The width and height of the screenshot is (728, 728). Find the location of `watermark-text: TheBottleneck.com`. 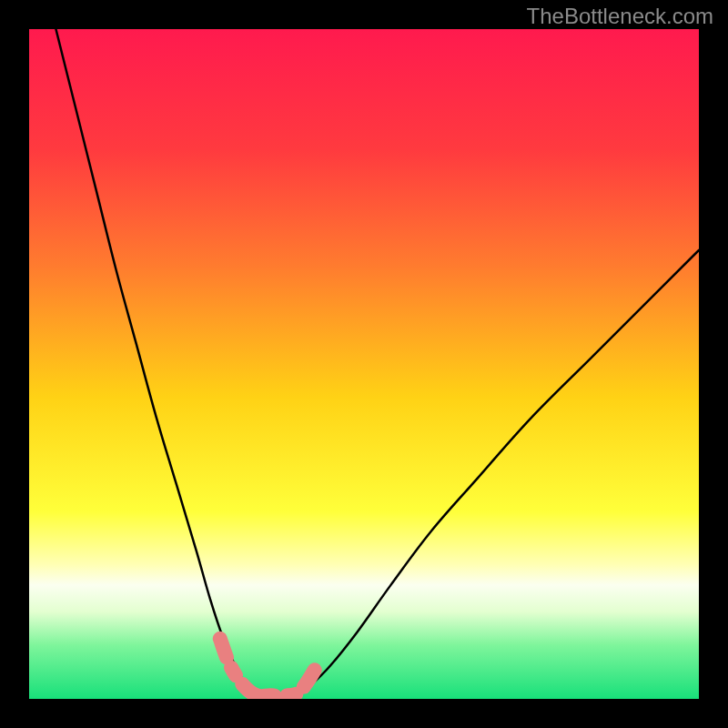

watermark-text: TheBottleneck.com is located at coordinates (621, 16).